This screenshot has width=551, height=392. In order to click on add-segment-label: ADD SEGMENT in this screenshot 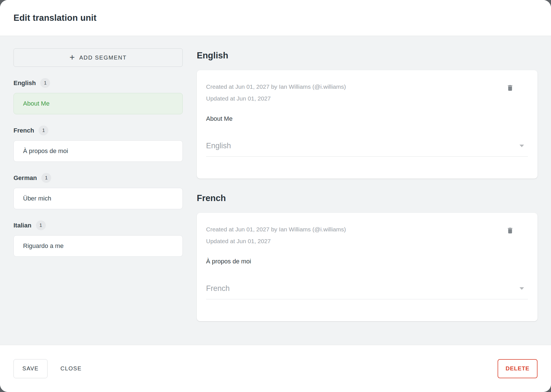, I will do `click(103, 58)`.